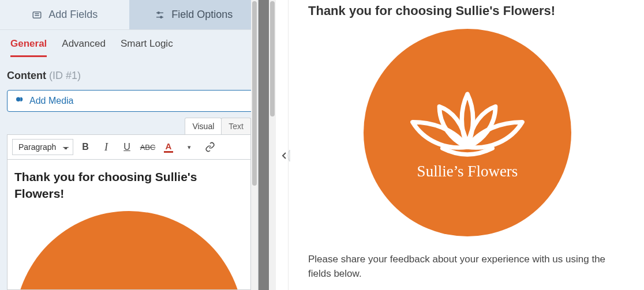  I want to click on field-id: (ID #1), so click(65, 76).